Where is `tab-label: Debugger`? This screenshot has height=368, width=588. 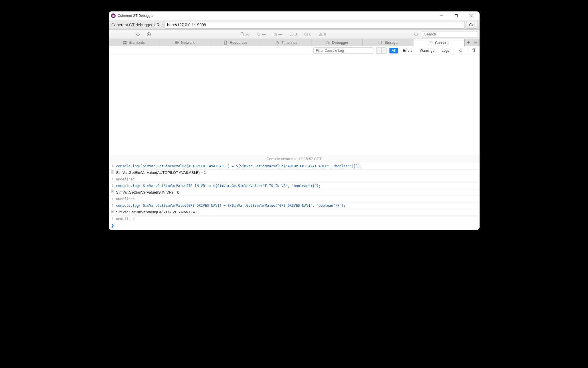 tab-label: Debugger is located at coordinates (340, 42).